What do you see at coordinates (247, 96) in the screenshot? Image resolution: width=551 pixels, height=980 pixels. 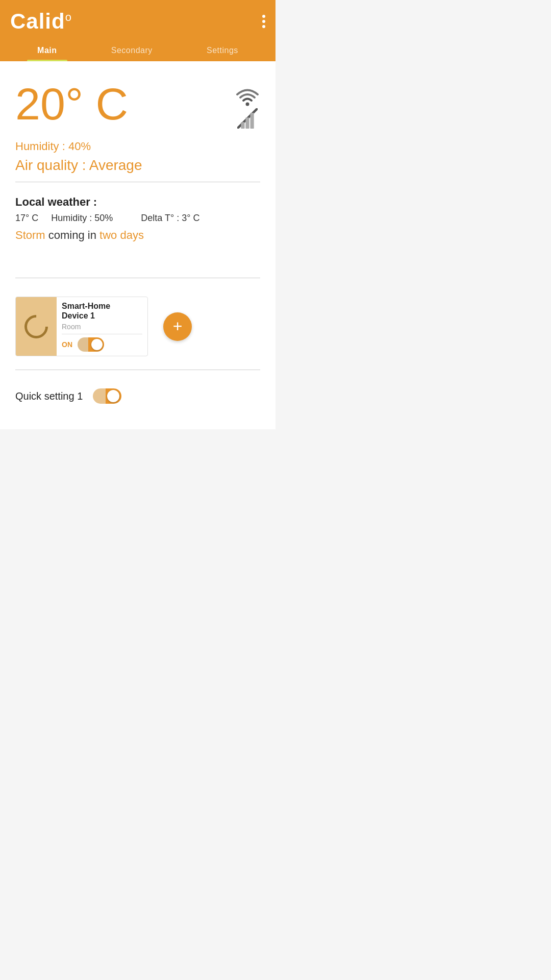 I see `wifi-icon` at bounding box center [247, 96].